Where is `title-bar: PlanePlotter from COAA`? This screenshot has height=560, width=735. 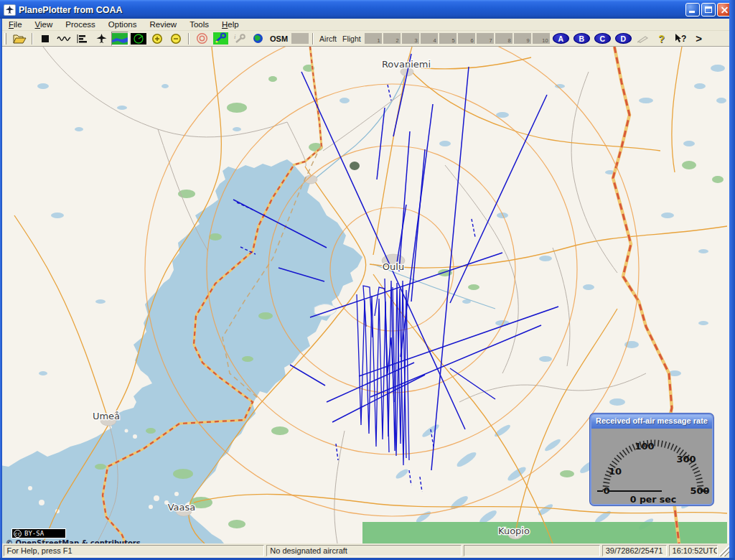 title-bar: PlanePlotter from COAA is located at coordinates (368, 9).